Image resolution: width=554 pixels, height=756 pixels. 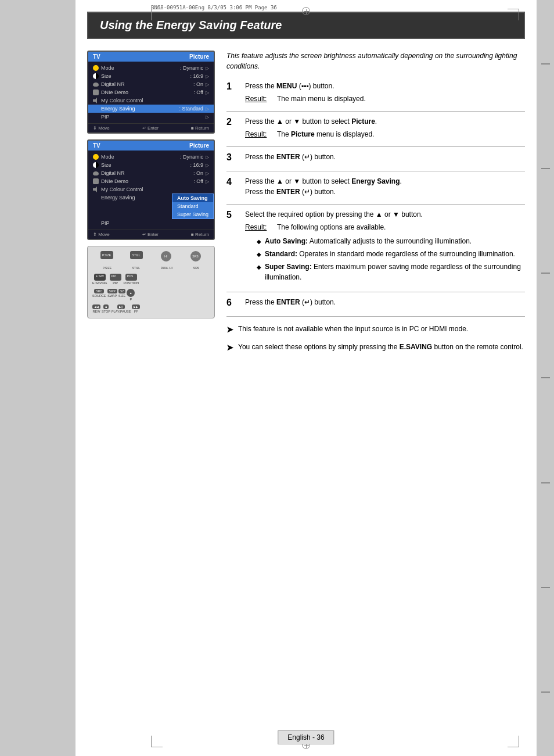 I want to click on step-1-content: Press the MENU (▪▪▪) button. Result: The…, so click(x=385, y=92).